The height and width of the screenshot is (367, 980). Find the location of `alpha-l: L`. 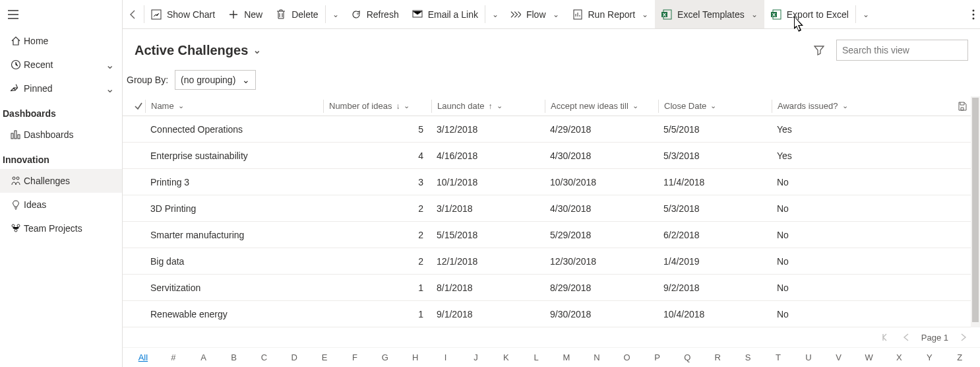

alpha-l: L is located at coordinates (536, 358).